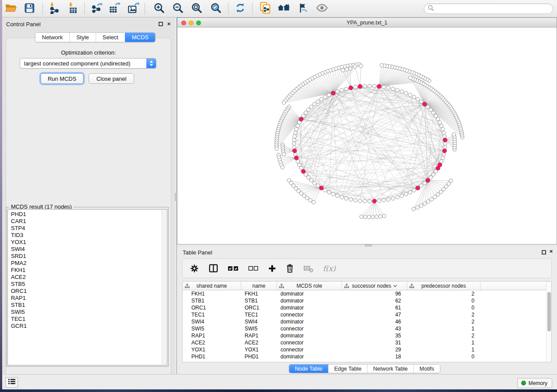  I want to click on unselect-all-button, so click(253, 268).